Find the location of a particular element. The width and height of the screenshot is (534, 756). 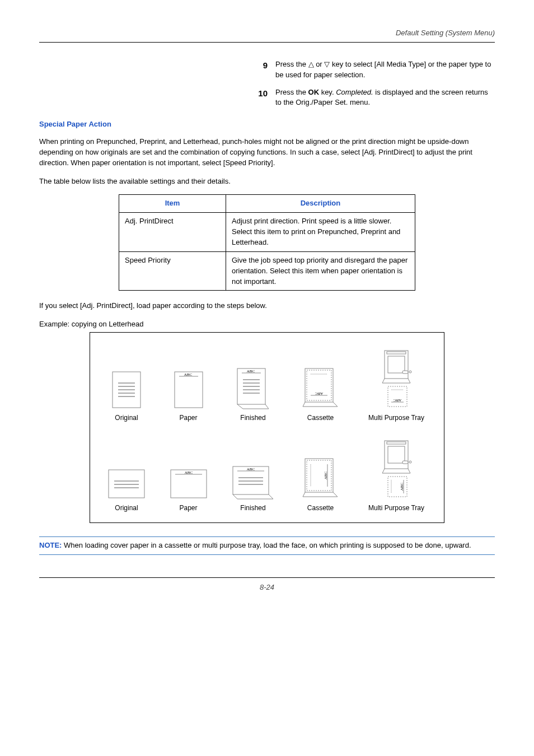

settings-table: Item Description Adj. PrintDirect Adjust… is located at coordinates (267, 242).